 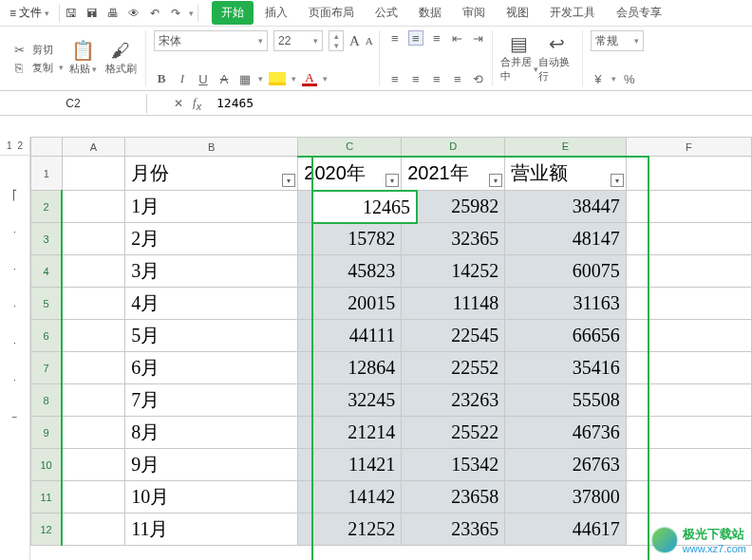 I want to click on cell-C7: 12864, so click(x=349, y=368).